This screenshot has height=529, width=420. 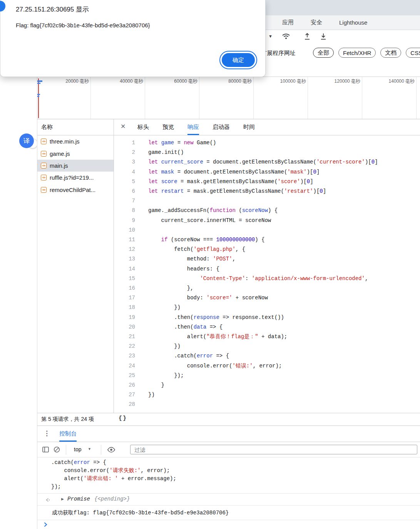 I want to click on code-line: 18 }), so click(x=267, y=308).